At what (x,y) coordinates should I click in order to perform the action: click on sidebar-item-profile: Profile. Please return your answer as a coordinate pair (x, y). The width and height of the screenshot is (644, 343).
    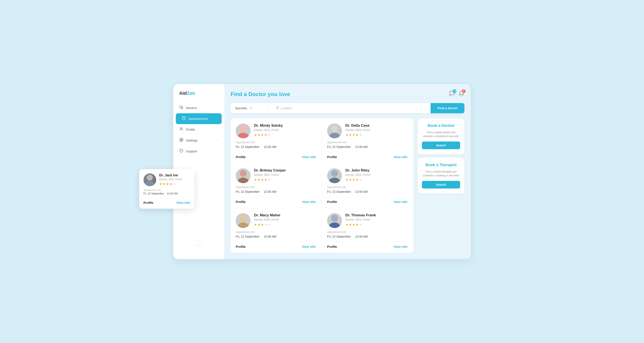
    Looking at the image, I should click on (199, 130).